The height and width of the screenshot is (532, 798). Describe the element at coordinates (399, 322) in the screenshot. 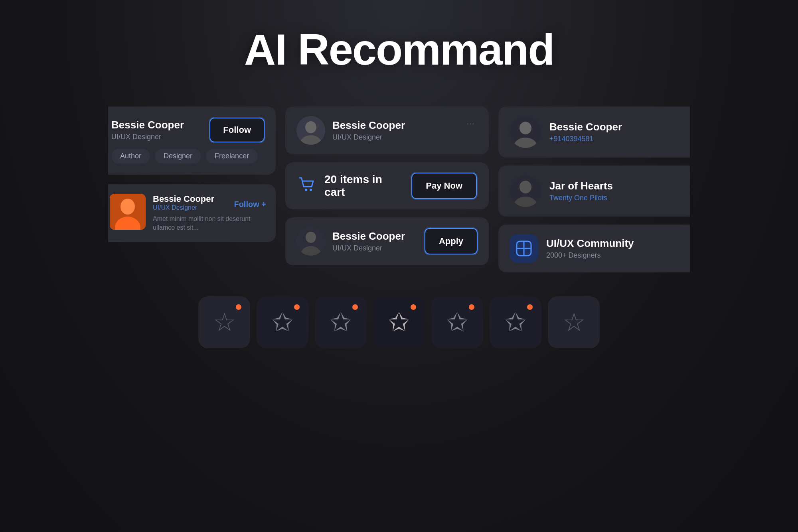

I see `star-icon-4: ✩` at that location.